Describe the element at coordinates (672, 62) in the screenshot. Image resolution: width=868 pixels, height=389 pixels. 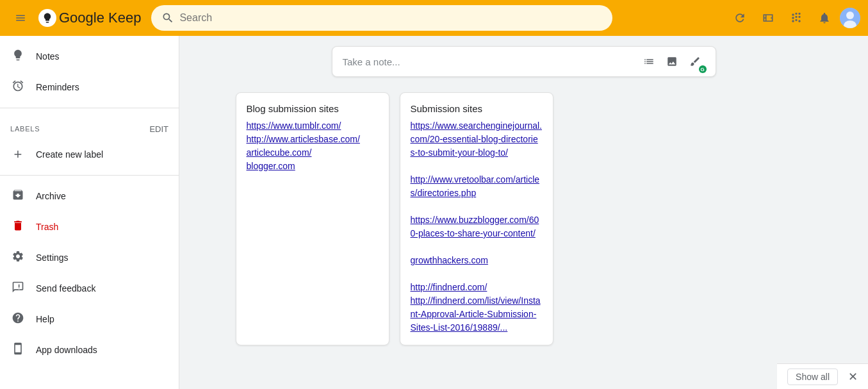
I see `take-note-actions: G` at that location.